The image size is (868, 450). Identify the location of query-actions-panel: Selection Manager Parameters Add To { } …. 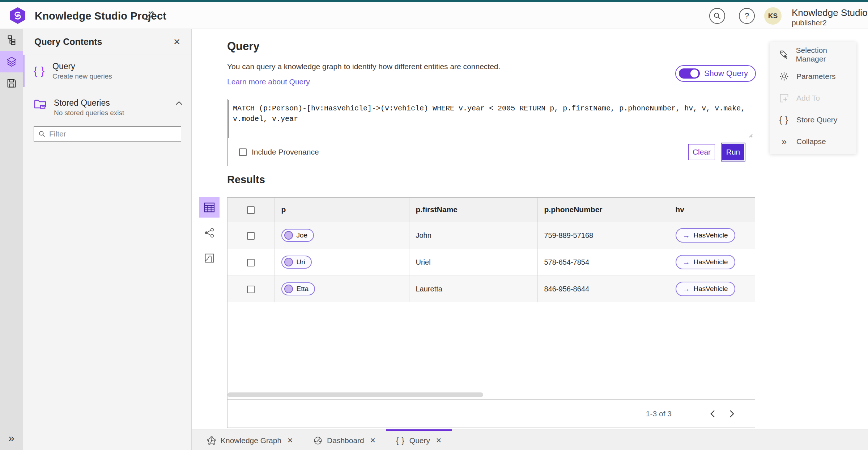
(813, 98).